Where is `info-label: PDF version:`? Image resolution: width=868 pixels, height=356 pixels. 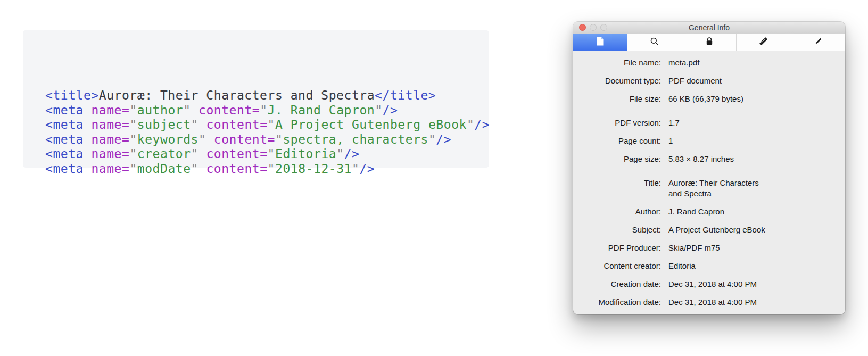
info-label: PDF version: is located at coordinates (621, 123).